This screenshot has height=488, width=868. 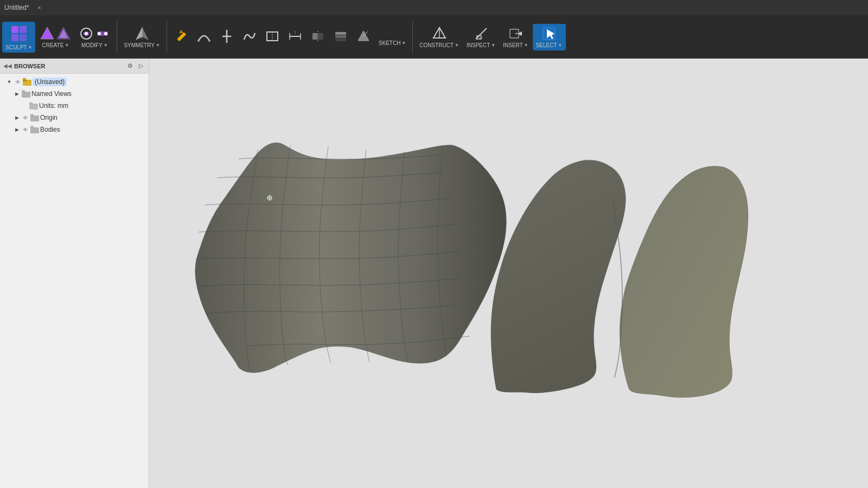 What do you see at coordinates (392, 43) in the screenshot?
I see `sketch-label: SKETCH ▼` at bounding box center [392, 43].